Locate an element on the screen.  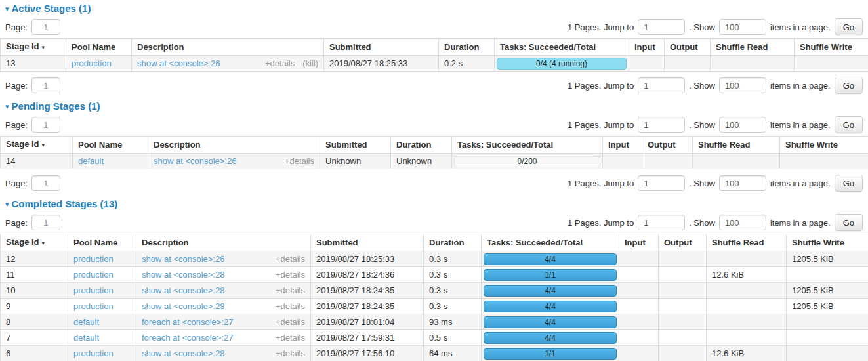
table-row: 8defaultforeach at <console>:27+details2… is located at coordinates (434, 322).